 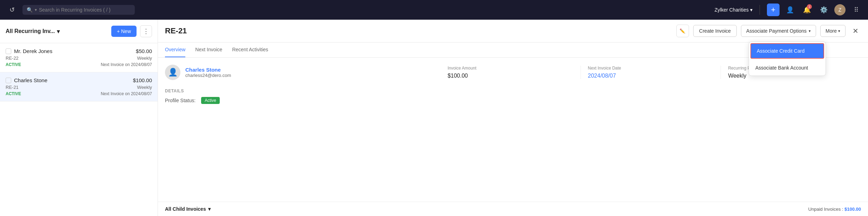 What do you see at coordinates (143, 80) in the screenshot?
I see `item-amount: $100.00` at bounding box center [143, 80].